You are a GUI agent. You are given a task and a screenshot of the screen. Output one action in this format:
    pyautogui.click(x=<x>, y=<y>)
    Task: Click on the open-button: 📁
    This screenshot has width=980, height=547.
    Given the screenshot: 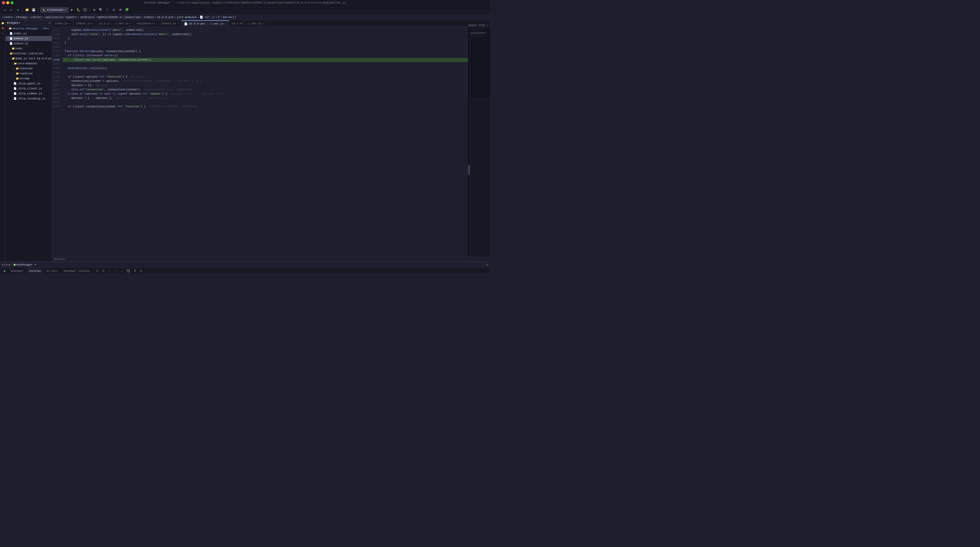 What is the action you would take?
    pyautogui.click(x=27, y=10)
    